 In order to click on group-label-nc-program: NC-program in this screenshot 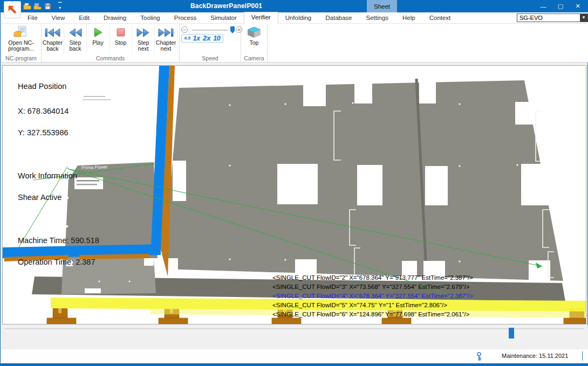, I will do `click(21, 58)`.